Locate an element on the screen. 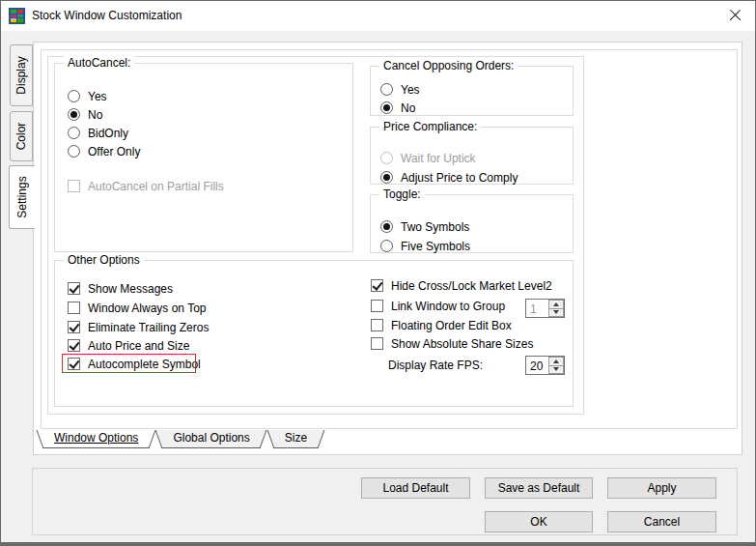 Image resolution: width=756 pixels, height=546 pixels. side-tab-color: Color is located at coordinates (21, 136).